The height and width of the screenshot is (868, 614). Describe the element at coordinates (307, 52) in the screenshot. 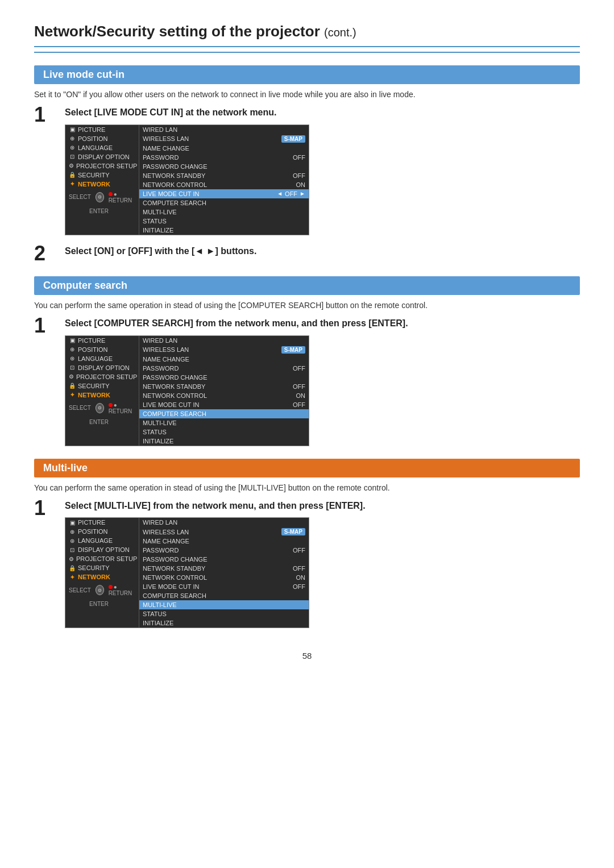

I see `title-separator` at that location.